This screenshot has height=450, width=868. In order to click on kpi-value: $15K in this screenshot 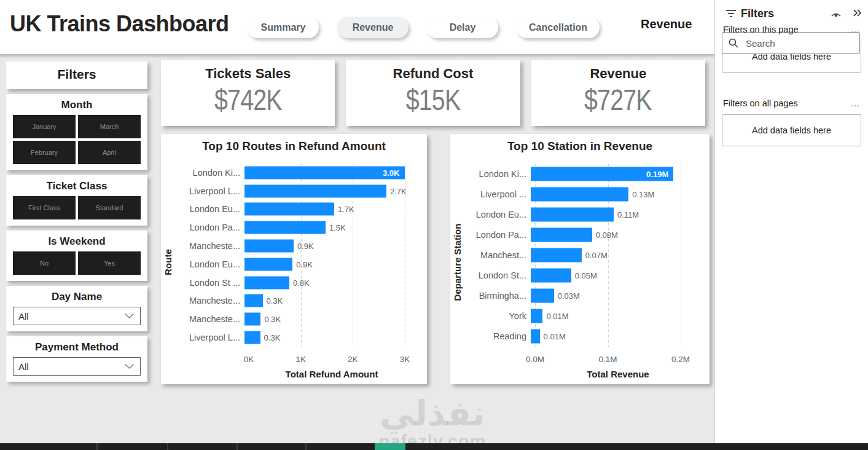, I will do `click(434, 100)`.